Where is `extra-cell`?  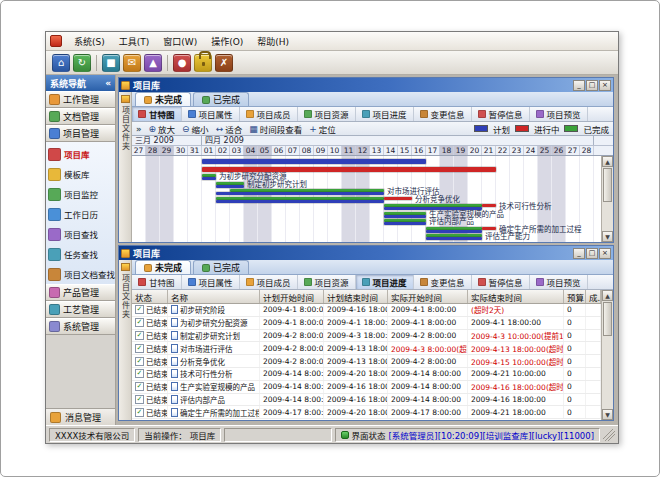
extra-cell is located at coordinates (594, 400).